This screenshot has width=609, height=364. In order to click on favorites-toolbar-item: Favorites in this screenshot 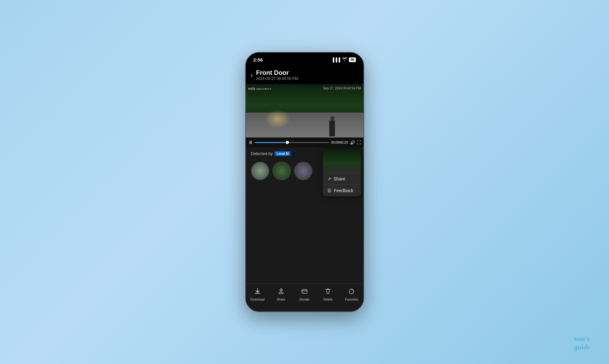, I will do `click(351, 294)`.